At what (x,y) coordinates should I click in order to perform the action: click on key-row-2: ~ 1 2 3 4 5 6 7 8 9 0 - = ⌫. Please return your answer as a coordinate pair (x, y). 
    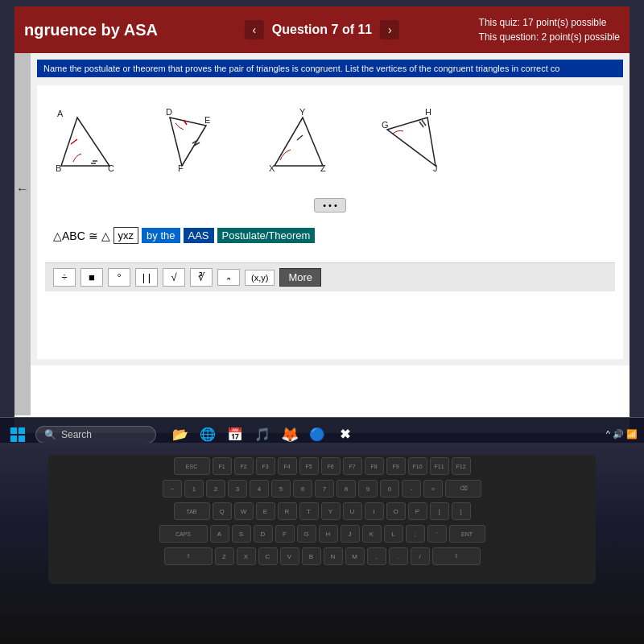
    Looking at the image, I should click on (322, 489).